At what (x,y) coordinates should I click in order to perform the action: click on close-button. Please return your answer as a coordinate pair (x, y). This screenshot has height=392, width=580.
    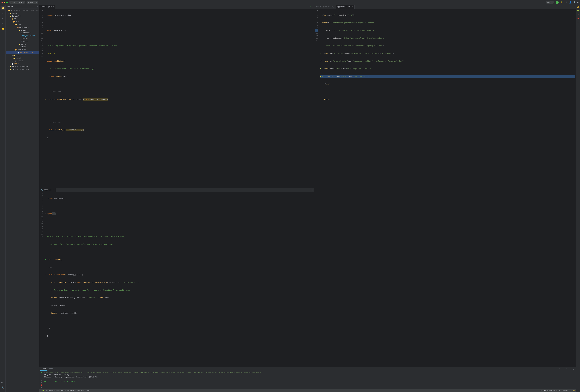
    Looking at the image, I should click on (2, 2).